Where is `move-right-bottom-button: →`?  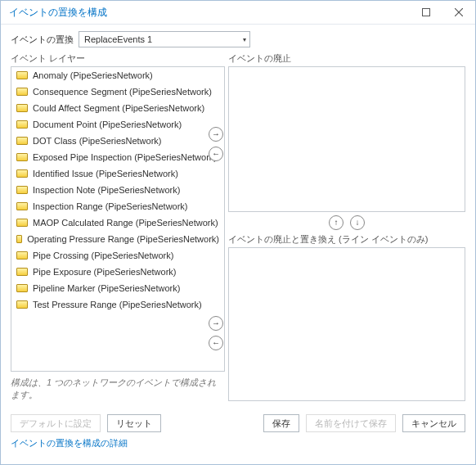 move-right-bottom-button: → is located at coordinates (216, 323).